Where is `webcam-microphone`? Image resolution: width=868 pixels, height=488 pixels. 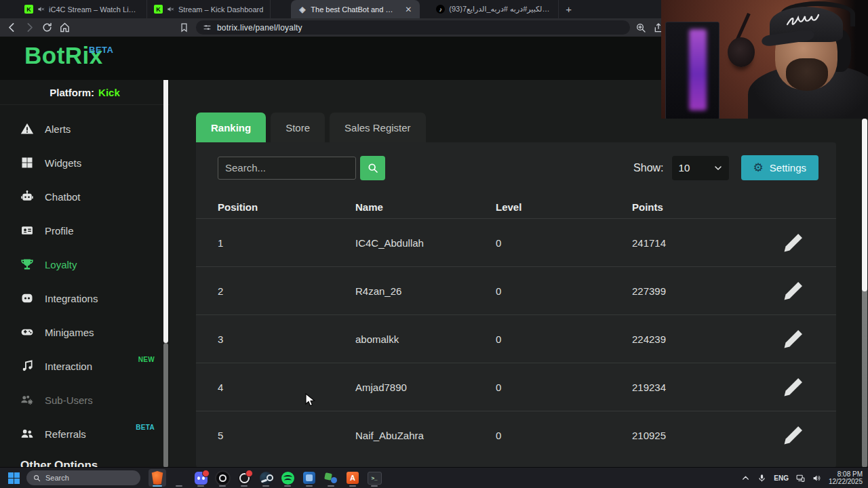
webcam-microphone is located at coordinates (741, 52).